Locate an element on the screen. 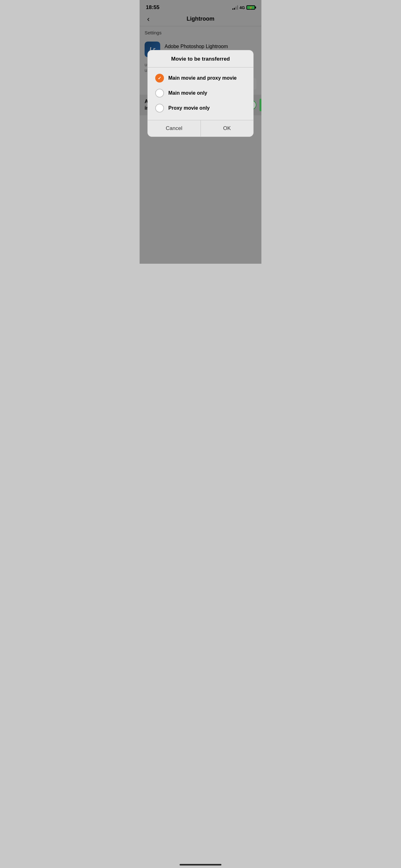 This screenshot has width=401, height=868. radio-option-3: Proxy movie only is located at coordinates (201, 108).